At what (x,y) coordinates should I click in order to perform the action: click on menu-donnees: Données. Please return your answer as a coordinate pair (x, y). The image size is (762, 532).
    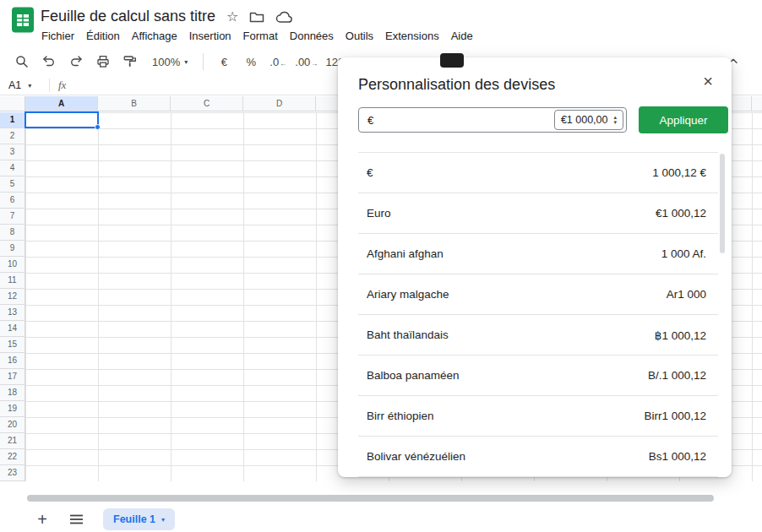
    Looking at the image, I should click on (312, 35).